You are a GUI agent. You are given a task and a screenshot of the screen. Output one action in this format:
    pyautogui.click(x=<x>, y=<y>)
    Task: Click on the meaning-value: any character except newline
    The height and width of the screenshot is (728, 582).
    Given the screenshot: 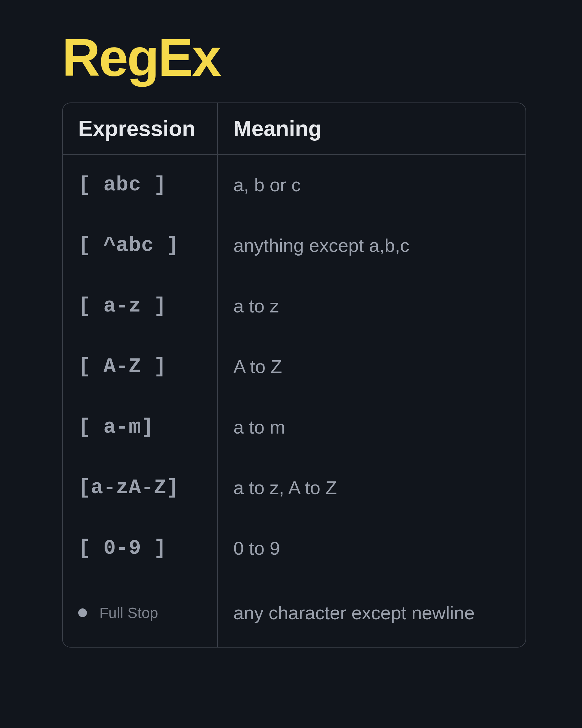 What is the action you would take?
    pyautogui.click(x=354, y=613)
    